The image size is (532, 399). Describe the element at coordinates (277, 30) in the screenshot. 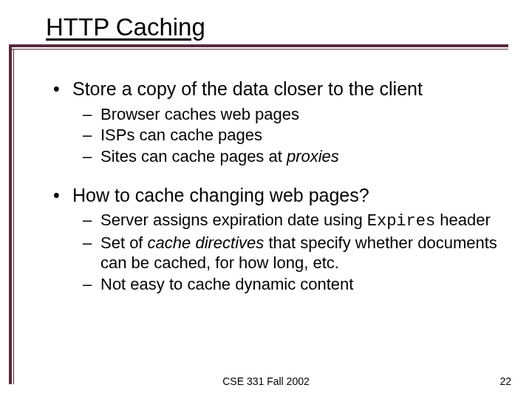

I see `slide-title: HTTP Caching` at that location.